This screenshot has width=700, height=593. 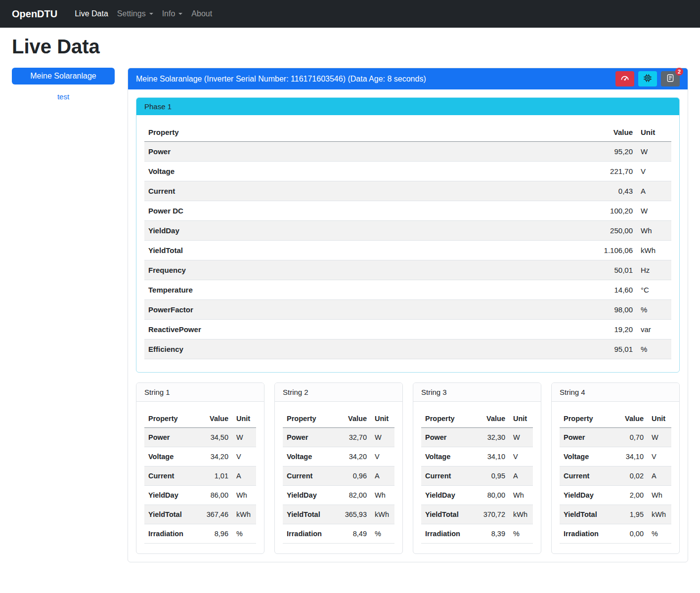 I want to click on cell-value: 86,00, so click(x=215, y=495).